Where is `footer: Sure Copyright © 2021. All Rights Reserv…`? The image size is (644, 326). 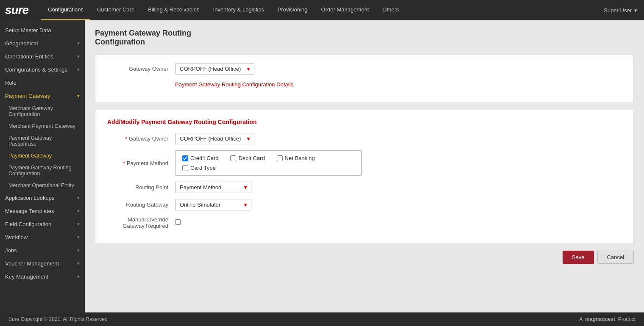
footer: Sure Copyright © 2021. All Rights Reserv… is located at coordinates (322, 319).